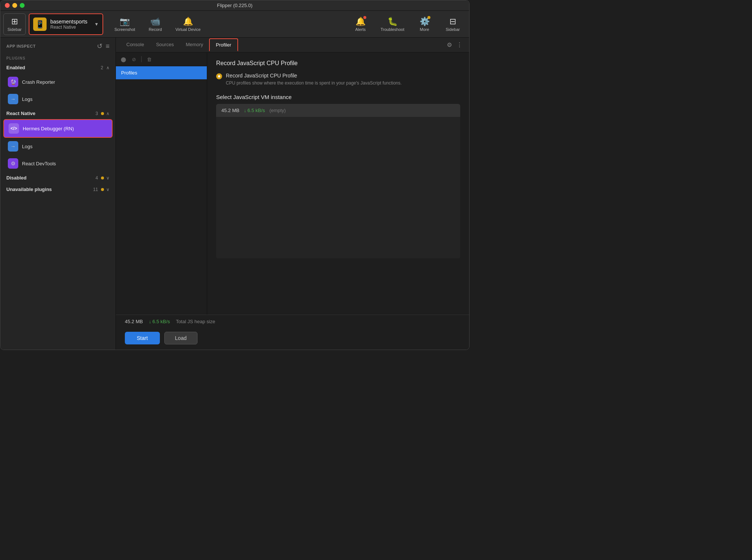  Describe the element at coordinates (235, 6) in the screenshot. I see `titlebar: Flipper (0.225.0)` at that location.